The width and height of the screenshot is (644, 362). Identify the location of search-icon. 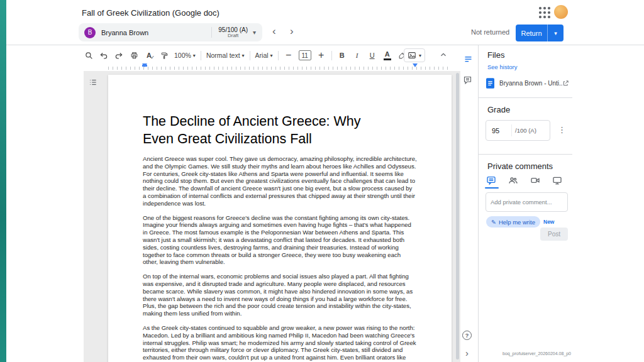
(89, 55).